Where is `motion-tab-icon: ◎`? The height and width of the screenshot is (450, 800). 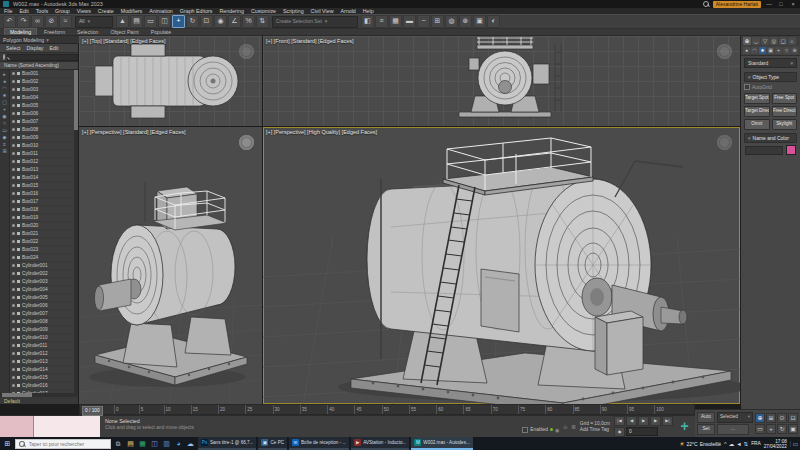 motion-tab-icon: ◎ is located at coordinates (774, 41).